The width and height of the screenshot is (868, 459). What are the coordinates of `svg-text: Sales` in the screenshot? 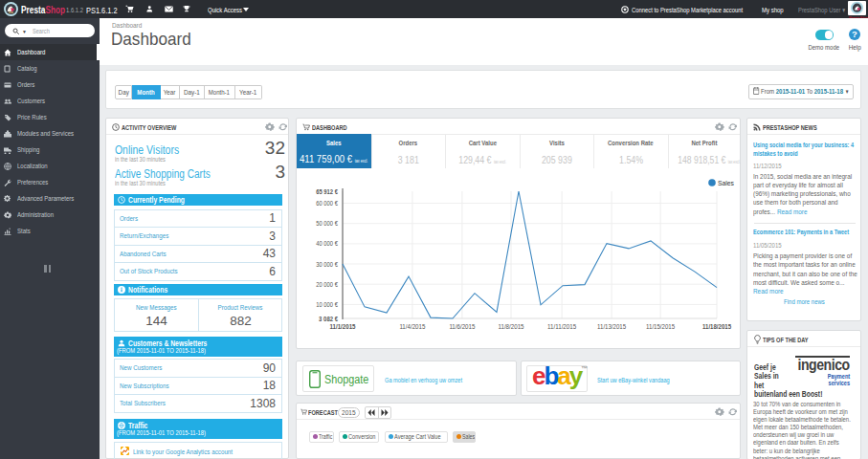 It's located at (725, 184).